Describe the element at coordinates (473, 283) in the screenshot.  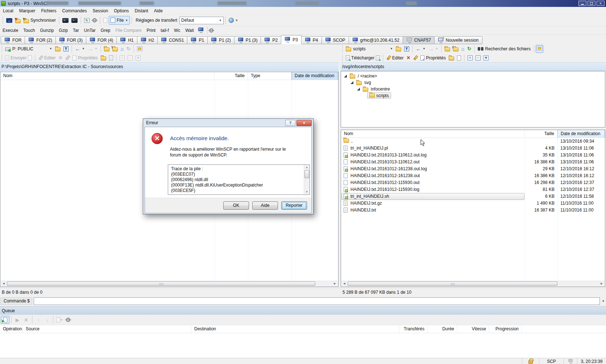
I see `right-horizontal-scrollbar: ◀ ▶` at that location.